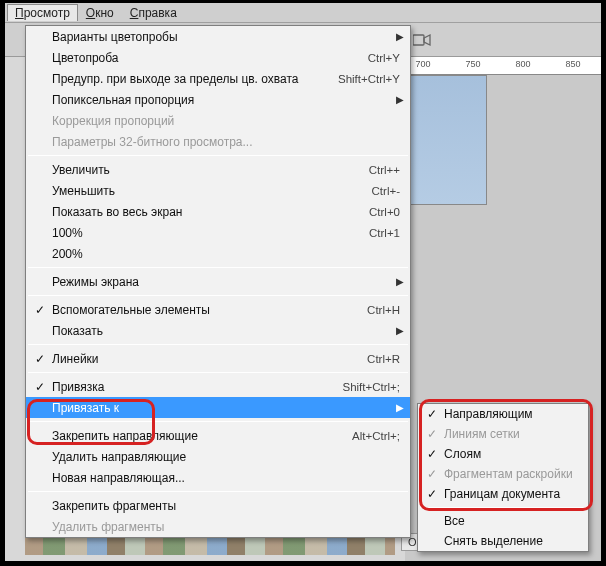 The image size is (606, 566). I want to click on view-menu-item: Удалить фрагменты, so click(218, 526).